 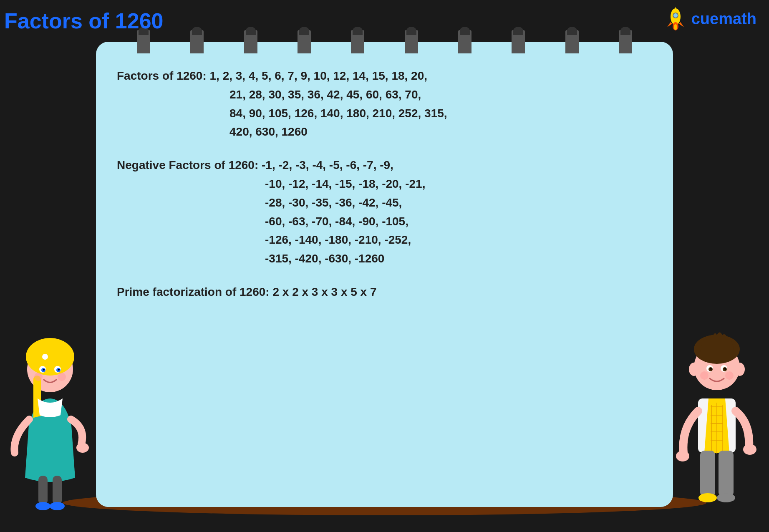 I want to click on negative-values-line3: -28, -30, -35, -36, -42, -45,, so click(x=385, y=203).